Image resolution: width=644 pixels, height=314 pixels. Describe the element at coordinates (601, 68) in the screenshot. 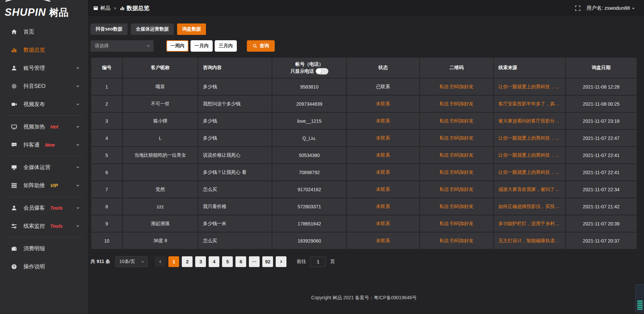

I see `col-header-date: 询盘日期` at that location.